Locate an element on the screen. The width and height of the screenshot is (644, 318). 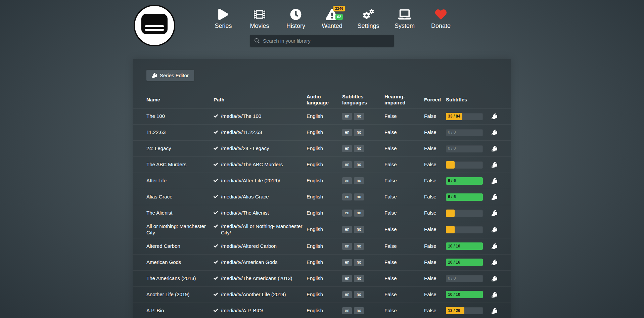
main-nav: SeriesMoviesHistoryWanted224662SettingsS… is located at coordinates (332, 19).